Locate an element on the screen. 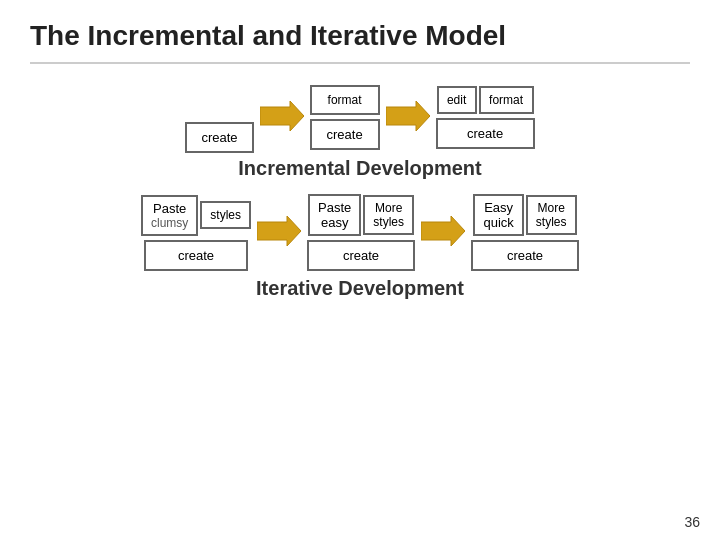 Image resolution: width=720 pixels, height=540 pixels. styles-box: styles is located at coordinates (226, 215).